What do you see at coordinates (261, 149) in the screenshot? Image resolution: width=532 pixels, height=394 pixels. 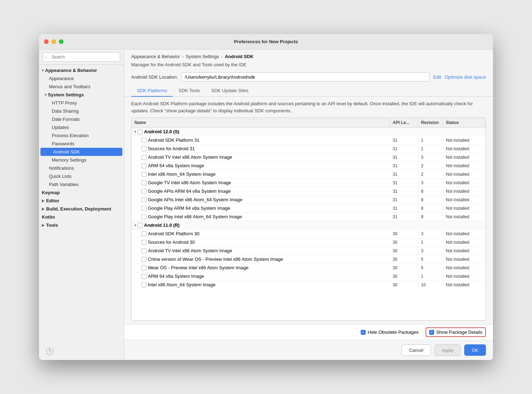 I see `row-name-cell: Sources for Android 31` at bounding box center [261, 149].